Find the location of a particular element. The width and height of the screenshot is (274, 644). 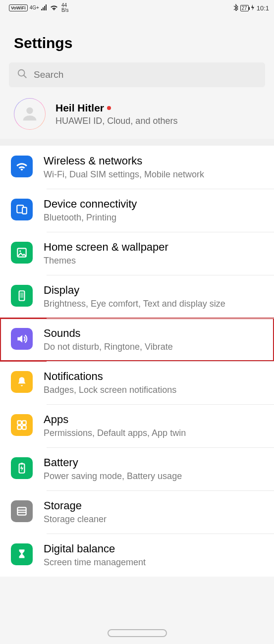

wallpaper-icon is located at coordinates (22, 253).